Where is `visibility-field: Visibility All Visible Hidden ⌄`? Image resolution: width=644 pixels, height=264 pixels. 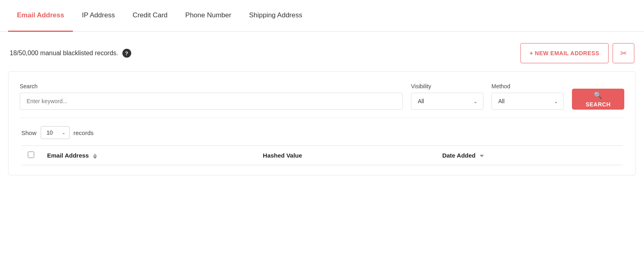
visibility-field: Visibility All Visible Hidden ⌄ is located at coordinates (447, 96).